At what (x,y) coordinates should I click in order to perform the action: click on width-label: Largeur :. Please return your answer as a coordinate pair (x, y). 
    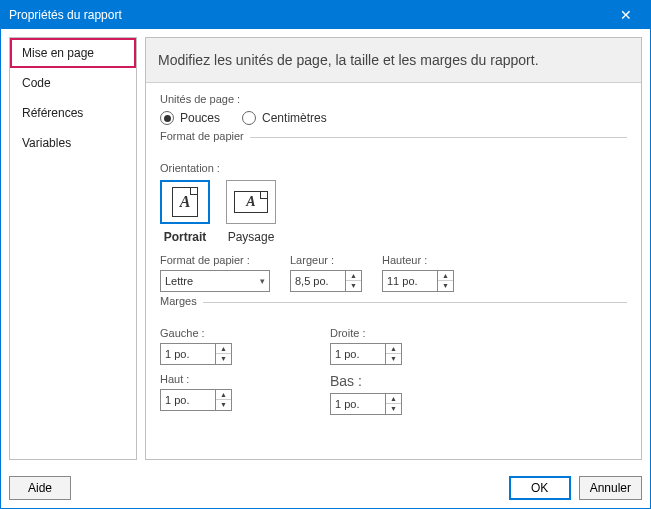
    Looking at the image, I should click on (326, 260).